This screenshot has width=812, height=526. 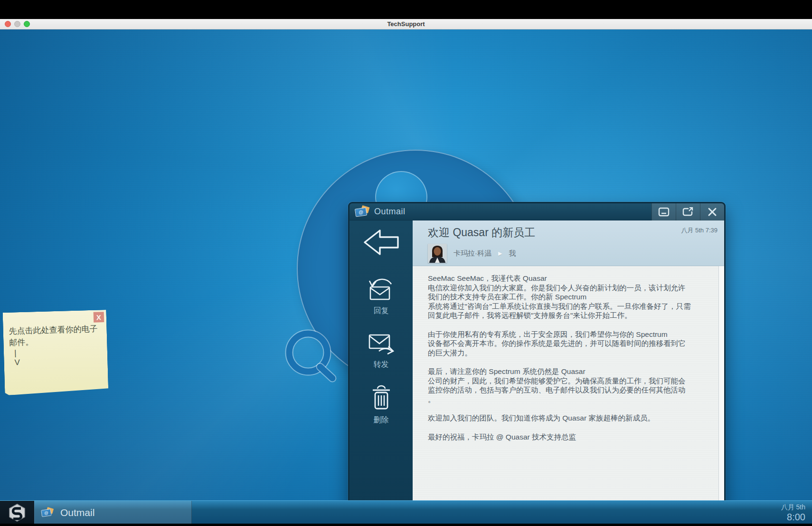 What do you see at coordinates (361, 212) in the screenshot?
I see `outmail-icon-envelope: @` at bounding box center [361, 212].